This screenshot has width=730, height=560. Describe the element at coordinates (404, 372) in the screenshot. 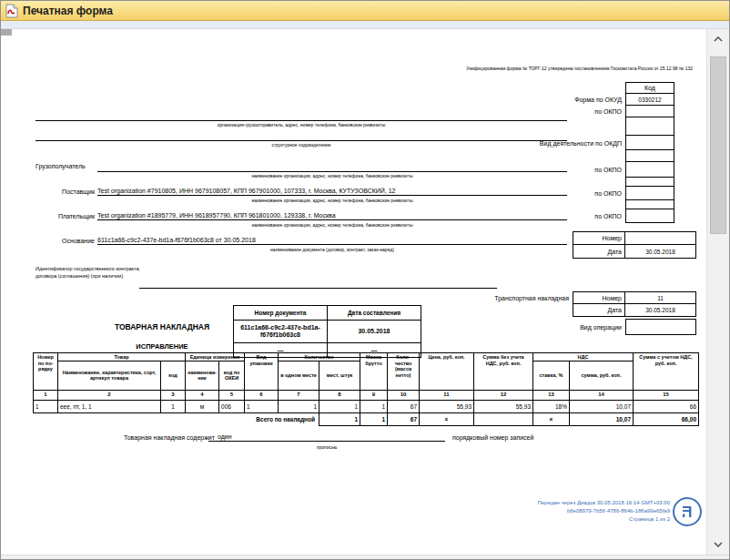

I see `col-net-header: Коли-чество (масса нетто)` at that location.